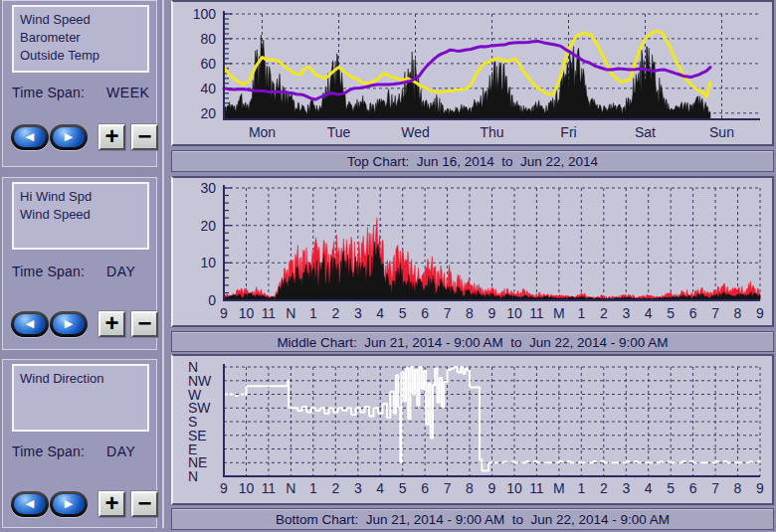 The width and height of the screenshot is (776, 532). Describe the element at coordinates (145, 324) in the screenshot. I see `middle-zoom-out-button: −` at that location.